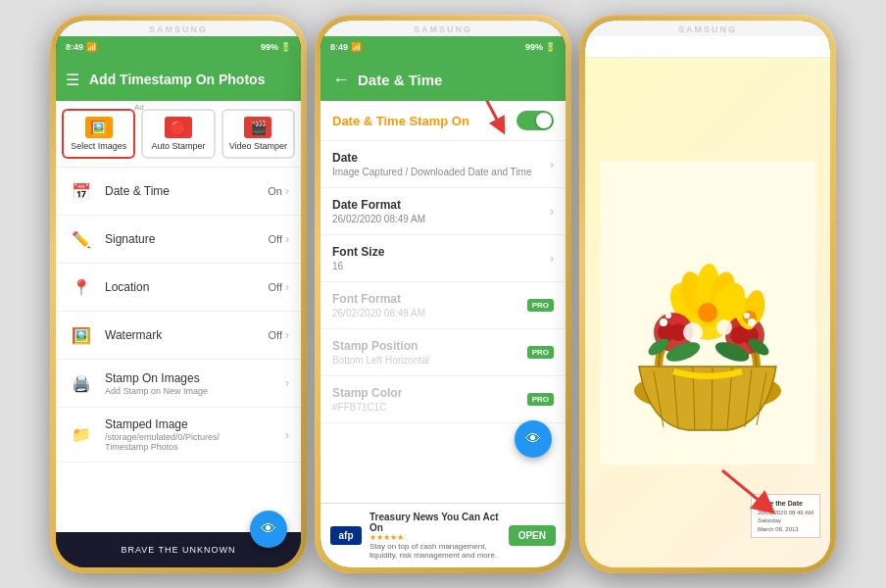 This screenshot has width=886, height=588. Describe the element at coordinates (178, 335) in the screenshot. I see `menu-item-watermark: 🖼️ Watermark Off ›` at that location.